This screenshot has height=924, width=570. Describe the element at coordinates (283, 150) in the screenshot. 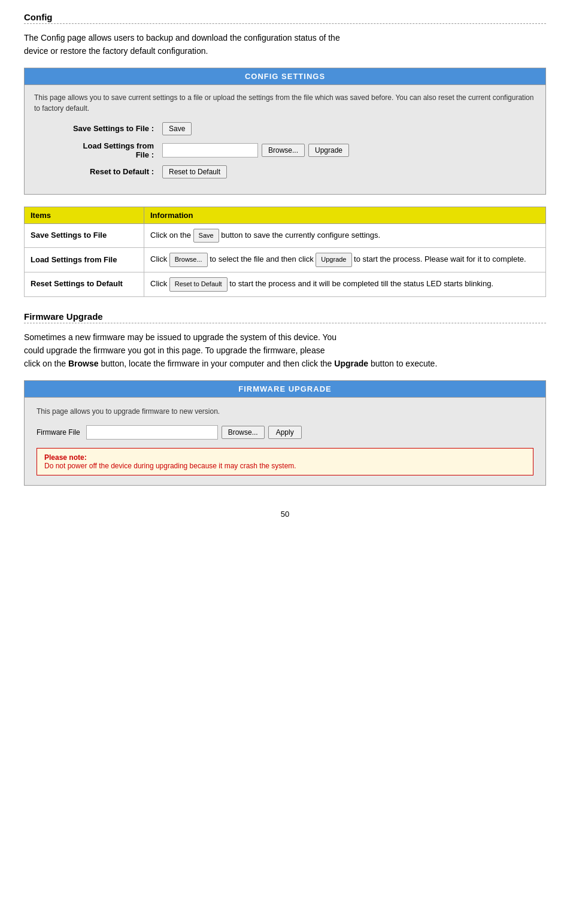

I see `load-settings-browse-button: Browse...` at that location.